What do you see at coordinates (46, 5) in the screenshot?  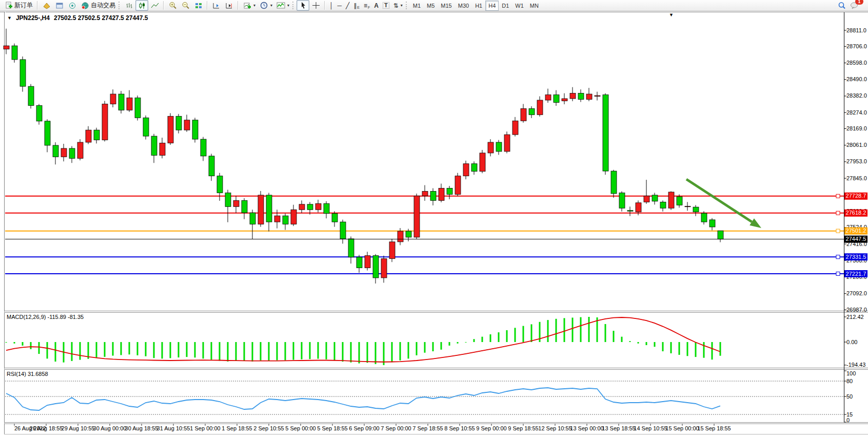 I see `styles-button` at bounding box center [46, 5].